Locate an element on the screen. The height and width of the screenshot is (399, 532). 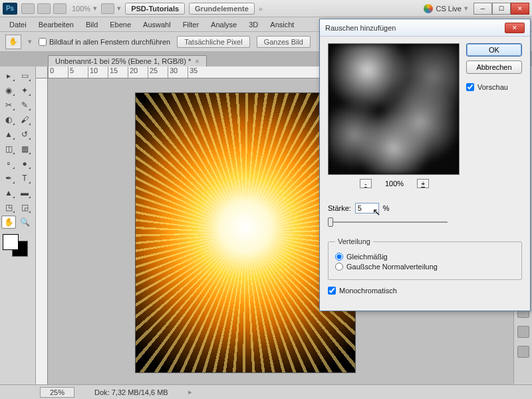
distribution-fieldset: Verteilung Gleichmäßig Gaußsche Normalve… is located at coordinates (425, 259).